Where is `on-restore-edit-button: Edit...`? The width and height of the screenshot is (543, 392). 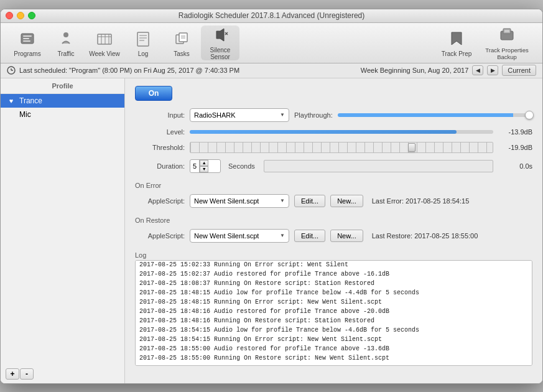 on-restore-edit-button: Edit... is located at coordinates (310, 236).